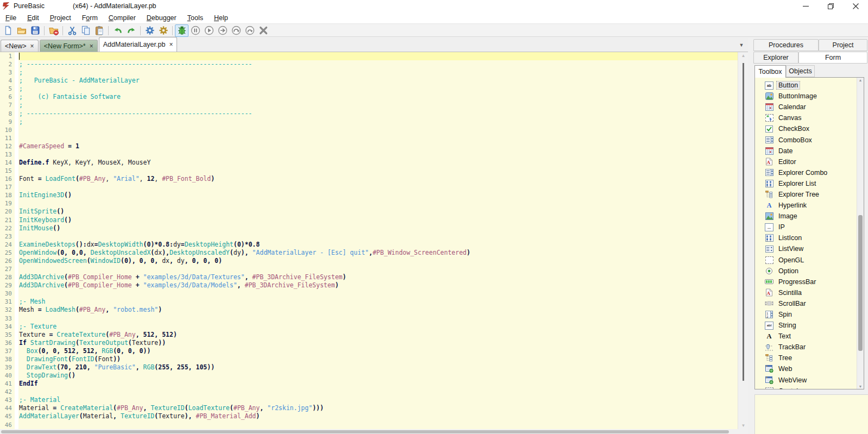  I want to click on code-line: 12#CameraSpeed = 1, so click(369, 147).